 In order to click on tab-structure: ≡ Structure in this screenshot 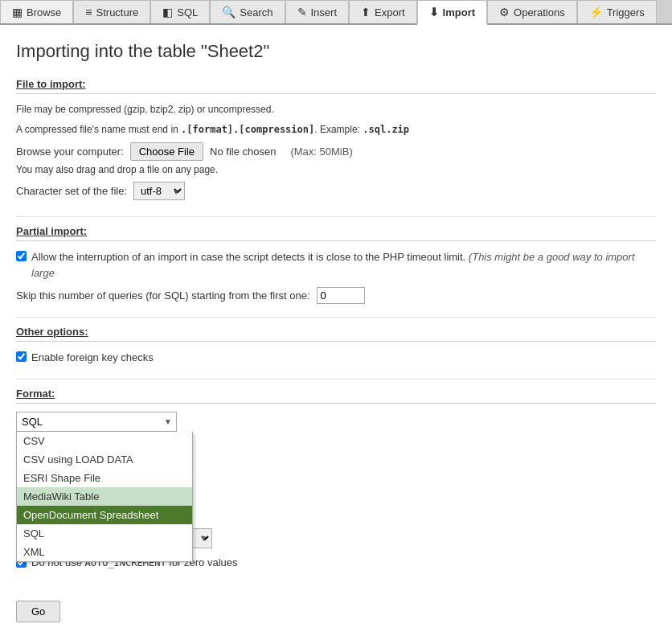, I will do `click(112, 11)`.